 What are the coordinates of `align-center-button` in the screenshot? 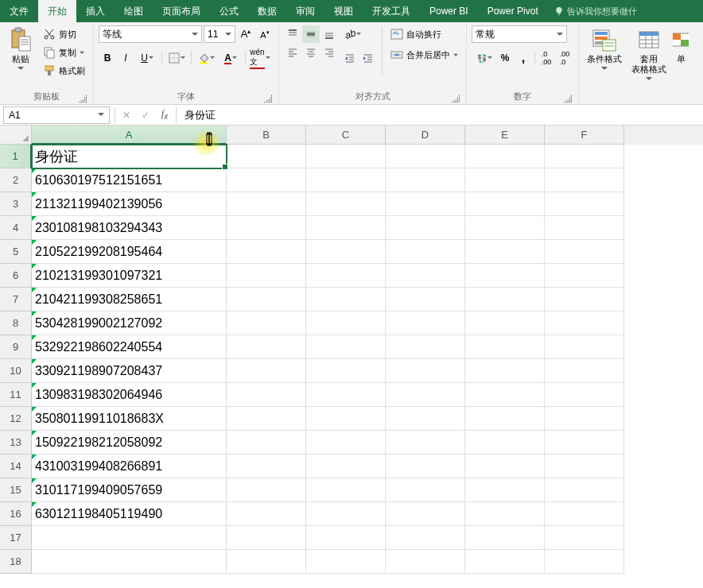 It's located at (311, 52).